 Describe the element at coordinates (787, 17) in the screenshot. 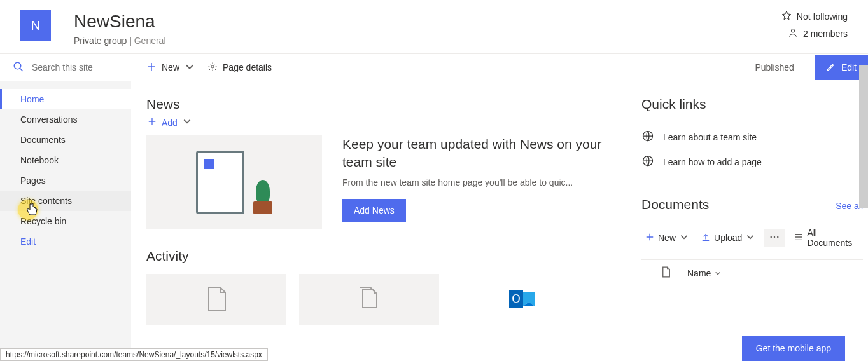

I see `star-outline-icon` at that location.